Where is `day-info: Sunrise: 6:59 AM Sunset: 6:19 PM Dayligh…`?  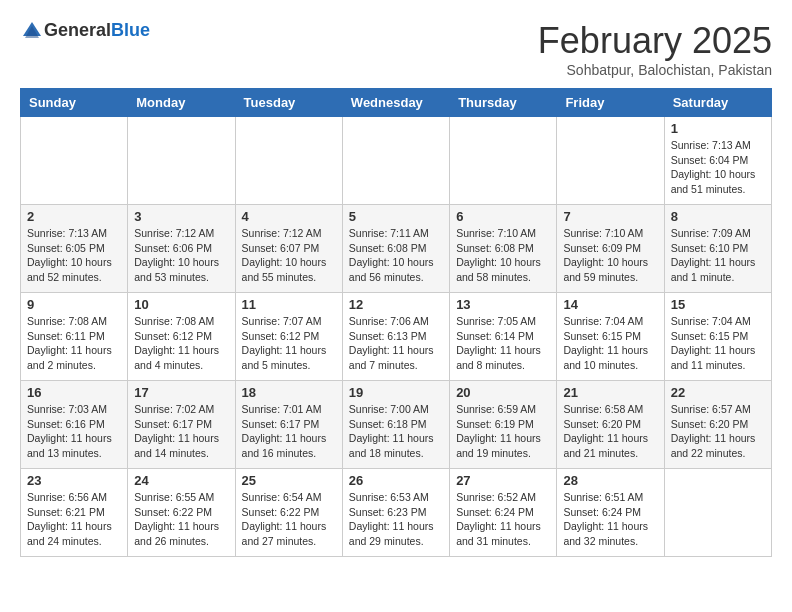 day-info: Sunrise: 6:59 AM Sunset: 6:19 PM Dayligh… is located at coordinates (503, 432).